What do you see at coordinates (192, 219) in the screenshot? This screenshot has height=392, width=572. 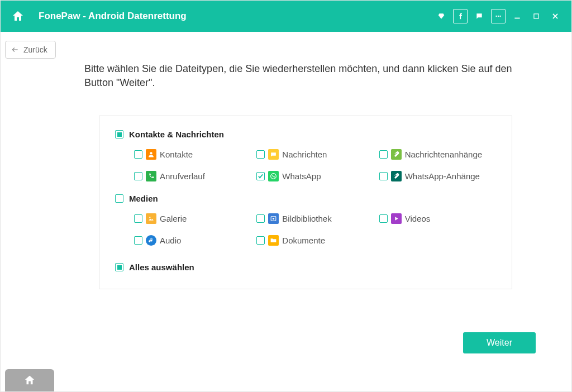 I see `item-galerie: Galerie` at bounding box center [192, 219].